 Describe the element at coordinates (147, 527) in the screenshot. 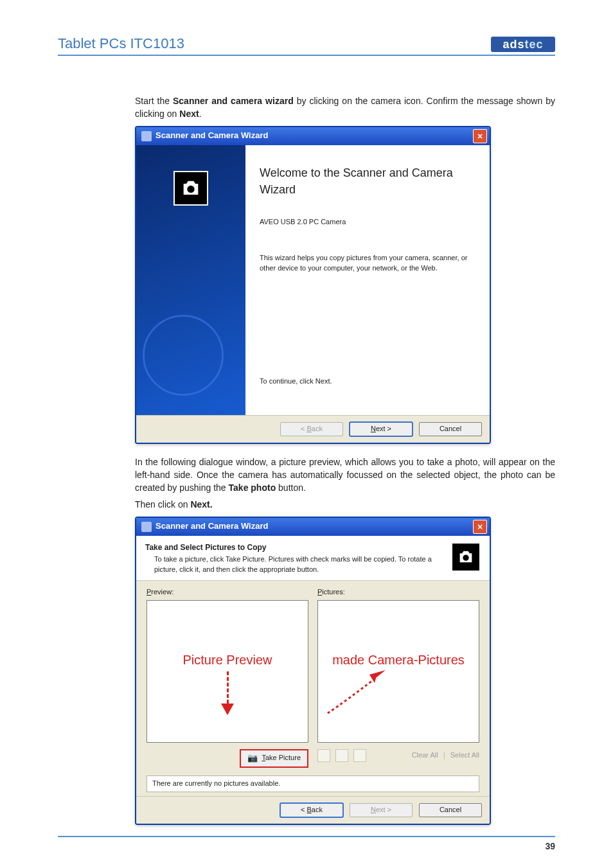

I see `dialog2-title-icon` at that location.